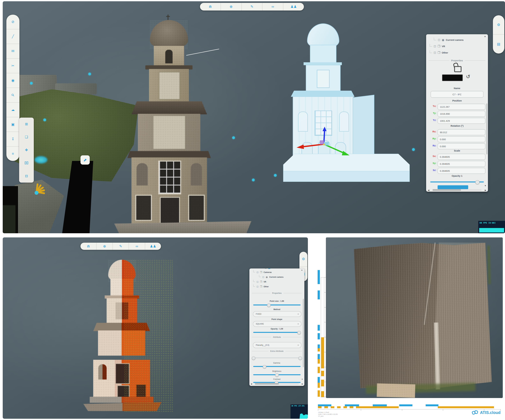  Describe the element at coordinates (26, 137) in the screenshot. I see `duplicate-object-button: ❏` at that location.